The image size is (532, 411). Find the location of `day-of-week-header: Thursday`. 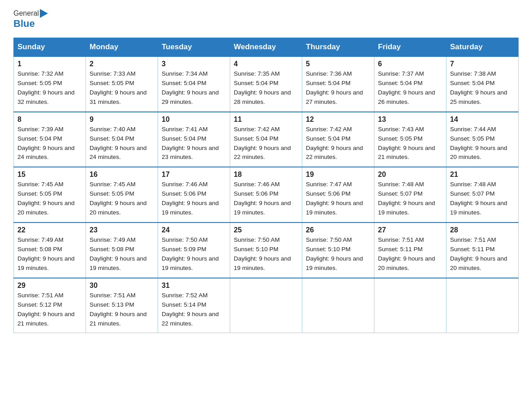

day-of-week-header: Thursday is located at coordinates (339, 47).